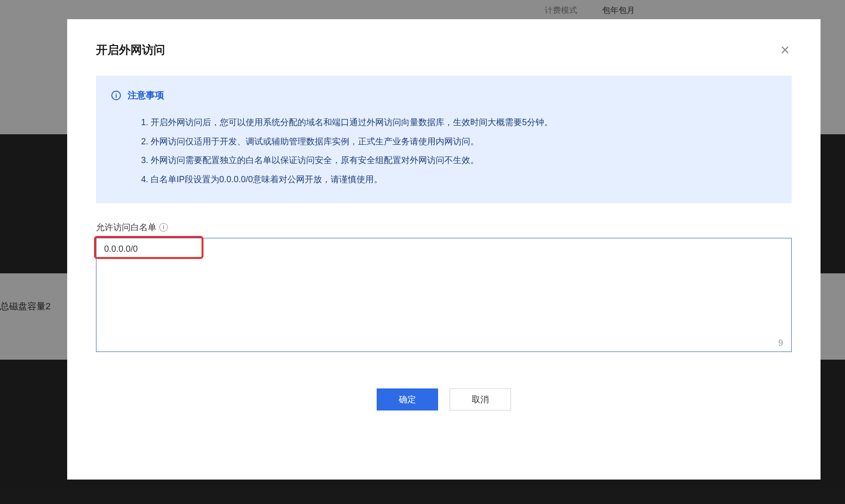 The height and width of the screenshot is (504, 845). Describe the element at coordinates (146, 95) in the screenshot. I see `notice-title: 注意事项` at that location.